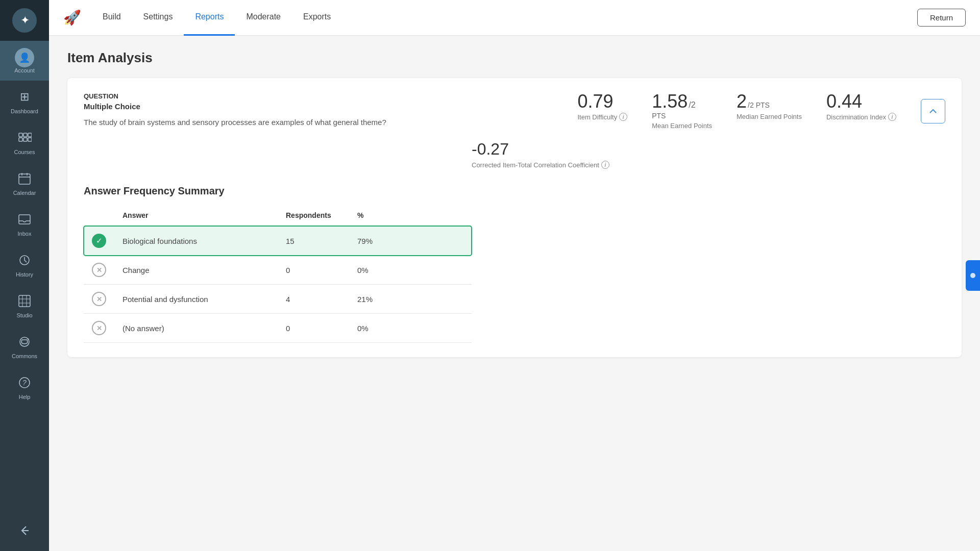 The image size is (980, 551). Describe the element at coordinates (278, 270) in the screenshot. I see `table-row: ✕Change00%` at that location.